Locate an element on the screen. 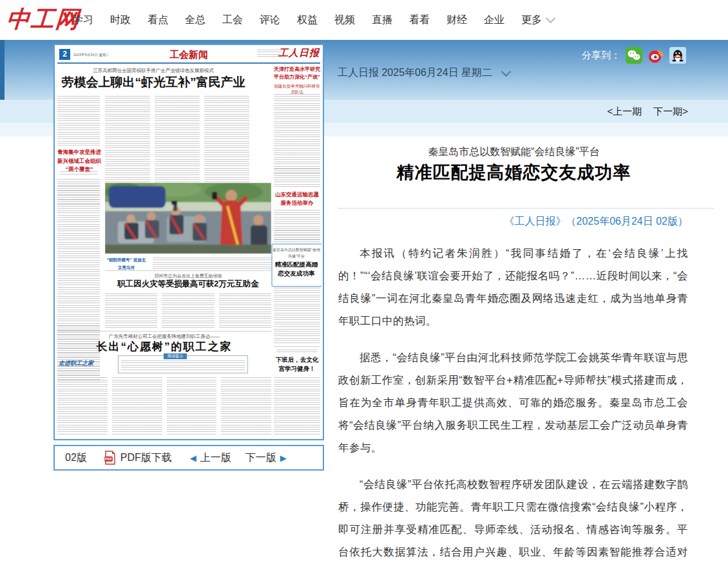 The width and height of the screenshot is (728, 562). nav-item-video: 视频 is located at coordinates (345, 21).